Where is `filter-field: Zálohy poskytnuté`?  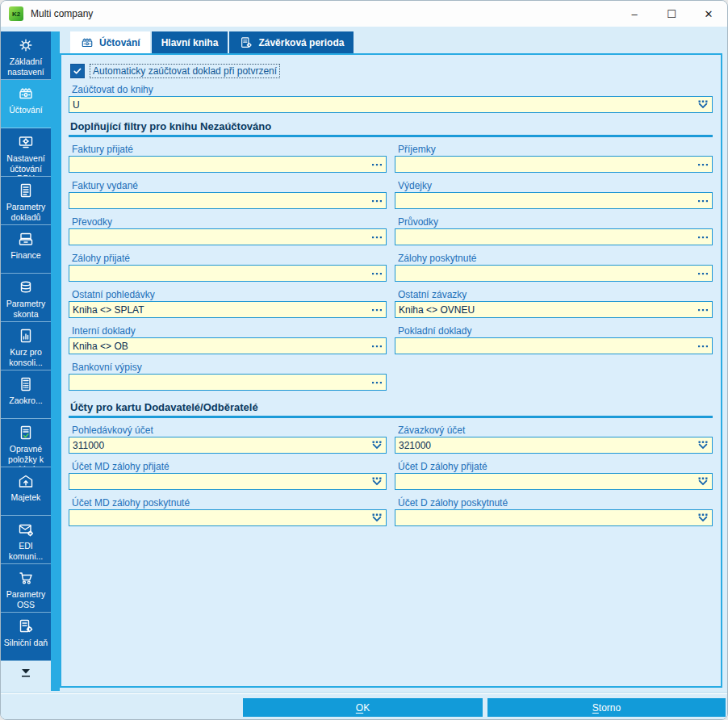
filter-field: Zálohy poskytnuté is located at coordinates (554, 267).